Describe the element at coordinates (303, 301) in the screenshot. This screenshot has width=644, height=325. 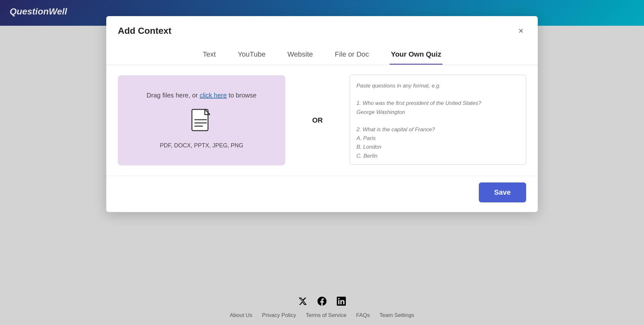
I see `twitter-icon` at that location.